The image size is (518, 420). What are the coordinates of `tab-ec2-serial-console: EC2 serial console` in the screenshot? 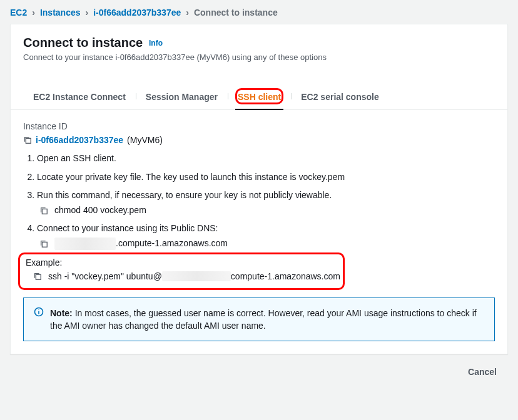 It's located at (340, 96).